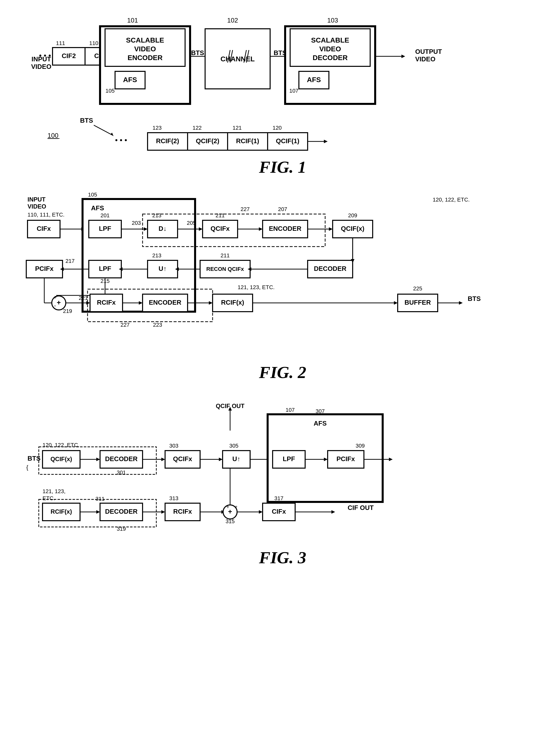 The height and width of the screenshot is (750, 560). Describe the element at coordinates (283, 167) in the screenshot. I see `fig1-title: FIG. 1` at that location.